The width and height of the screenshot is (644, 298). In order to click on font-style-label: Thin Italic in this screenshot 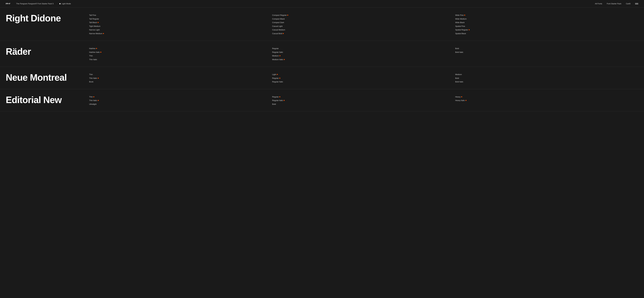, I will do `click(93, 100)`.